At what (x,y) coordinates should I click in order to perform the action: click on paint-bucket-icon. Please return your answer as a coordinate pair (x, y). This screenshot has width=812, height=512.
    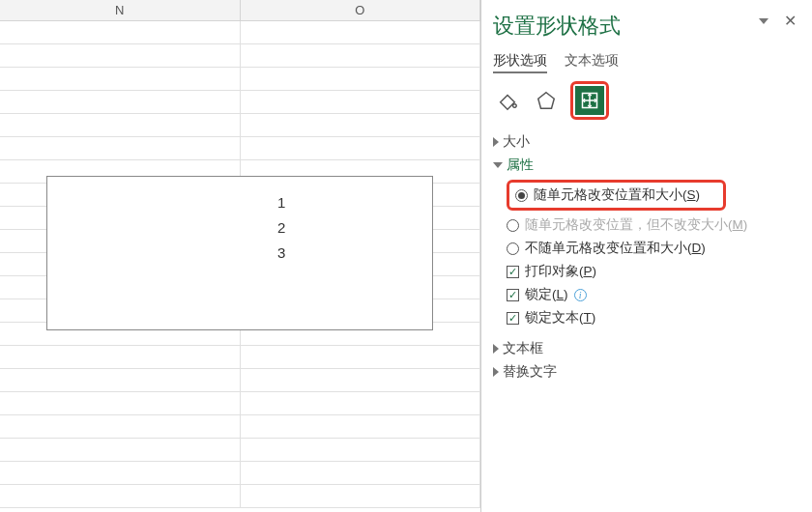
    Looking at the image, I should click on (508, 100).